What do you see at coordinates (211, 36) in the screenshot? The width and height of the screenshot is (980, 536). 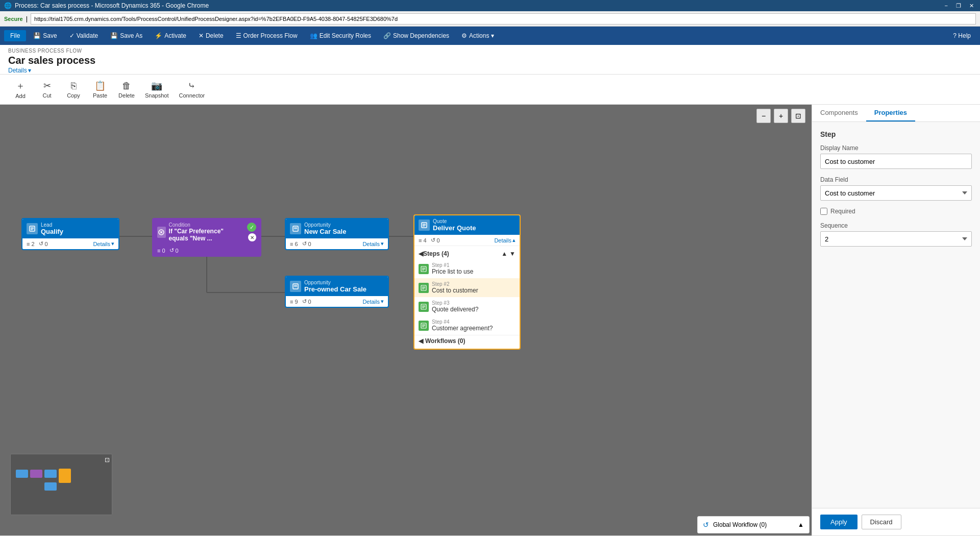 I see `delete-button: ✕ Delete` at bounding box center [211, 36].